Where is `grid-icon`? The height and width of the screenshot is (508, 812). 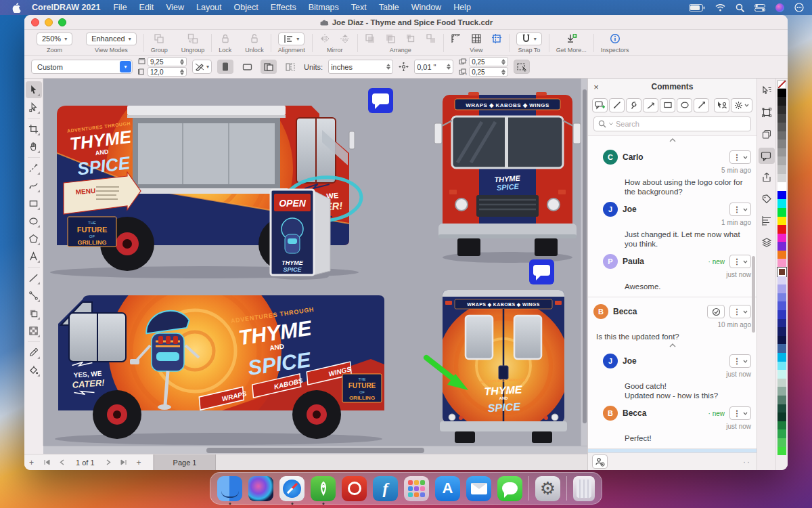 grid-icon is located at coordinates (476, 39).